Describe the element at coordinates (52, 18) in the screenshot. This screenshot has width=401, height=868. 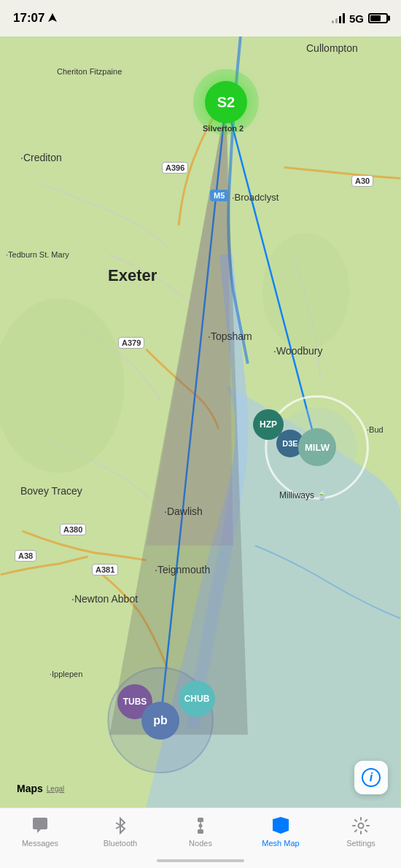
I see `location-arrow-icon` at that location.